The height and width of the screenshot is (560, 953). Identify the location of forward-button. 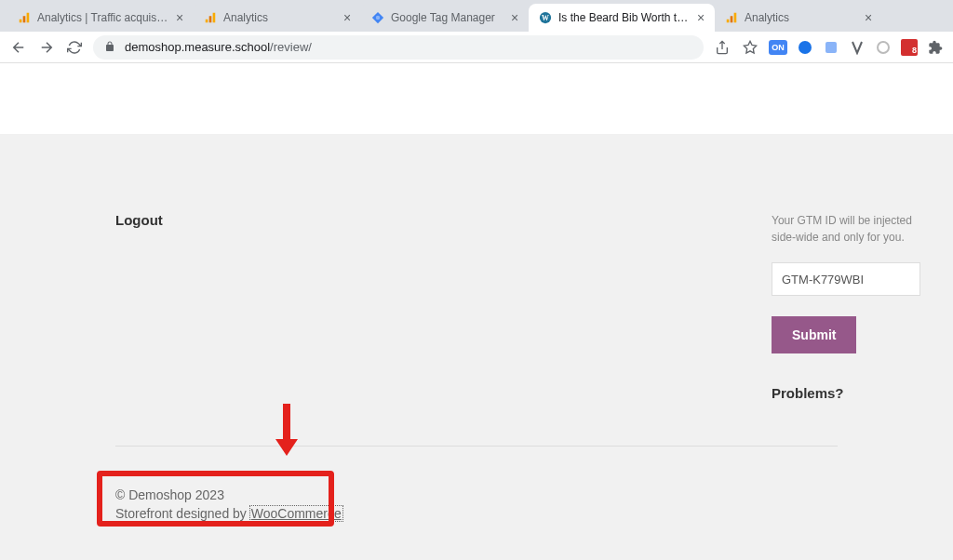
(47, 47).